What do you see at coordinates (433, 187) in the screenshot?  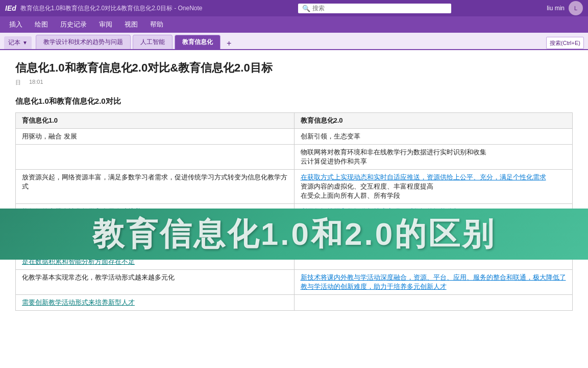 I see `table-cell: 在获取方式上实现动态和实时自适应推送，资源供给上公平、充分，满足个性化需求 资源…` at bounding box center [433, 187].